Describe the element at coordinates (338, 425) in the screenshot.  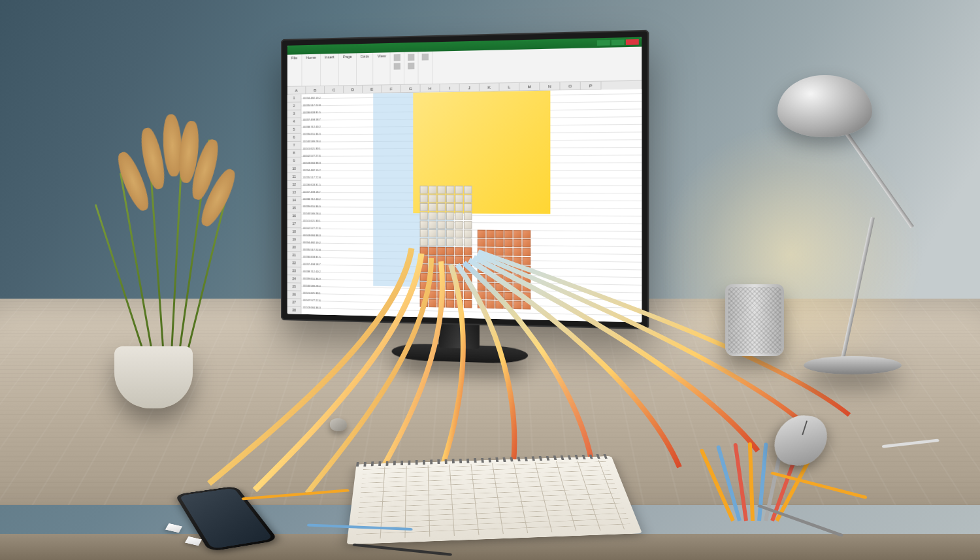
I see `small-rock` at that location.